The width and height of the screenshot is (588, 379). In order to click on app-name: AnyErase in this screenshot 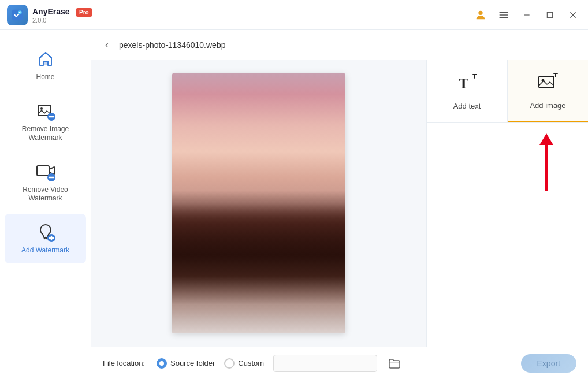, I will do `click(51, 12)`.